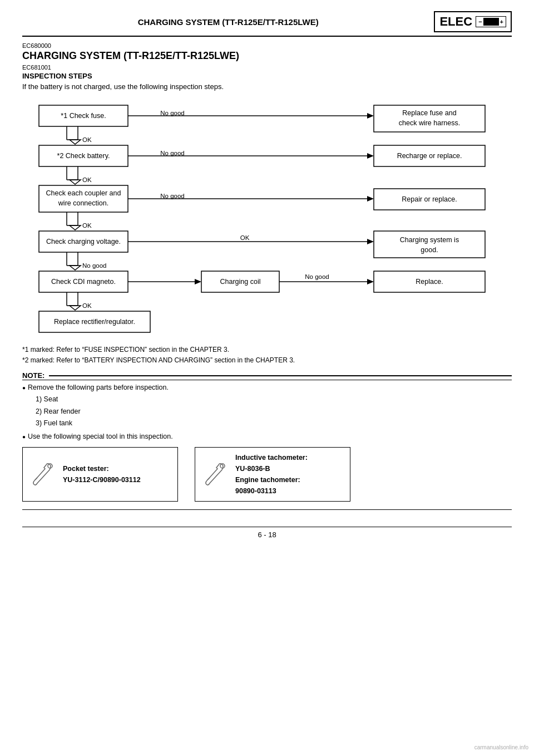  Describe the element at coordinates (267, 350) in the screenshot. I see `ref1: *1 marked: Refer to “FUSE INSPECTION” se…` at that location.